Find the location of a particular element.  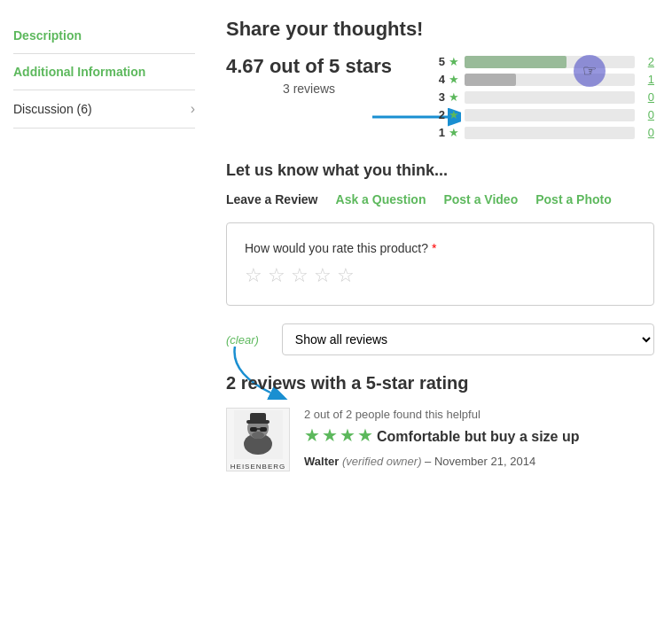

share-title: Share your thoughts! is located at coordinates (440, 29).